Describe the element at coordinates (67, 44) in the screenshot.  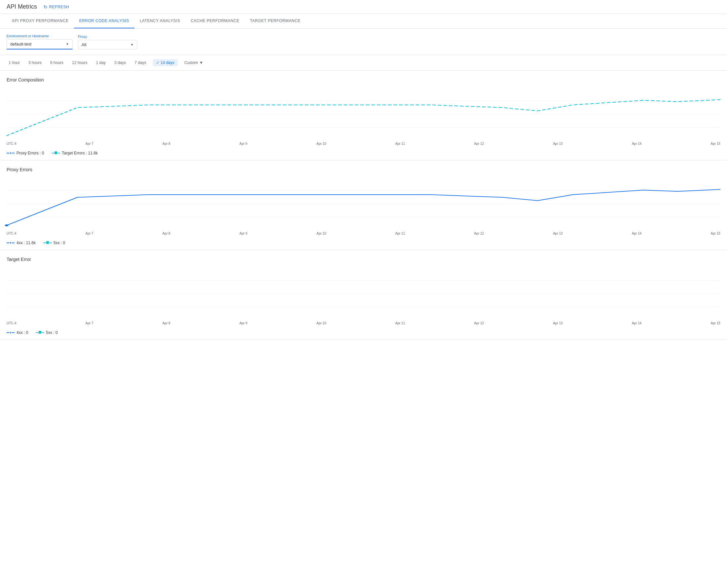
I see `env-dropdown-arrow: ▼` at that location.